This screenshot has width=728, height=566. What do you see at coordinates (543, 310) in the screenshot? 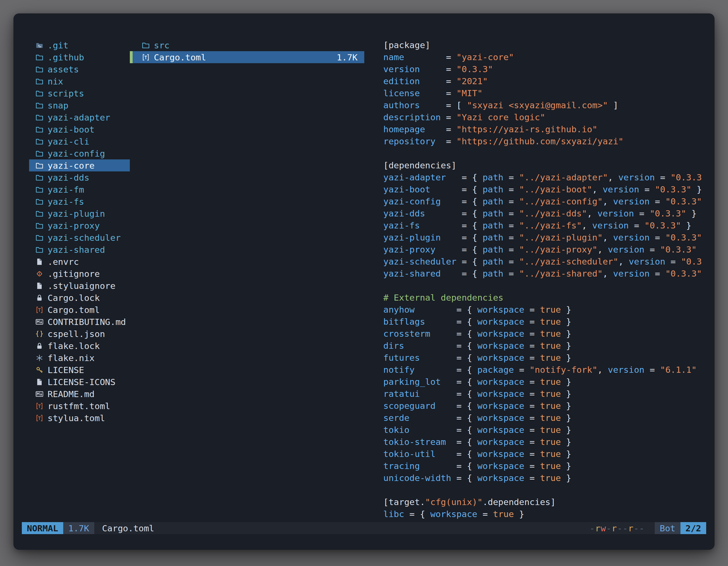
I see `preview-line: anyhow = { workspace = true }` at bounding box center [543, 310].